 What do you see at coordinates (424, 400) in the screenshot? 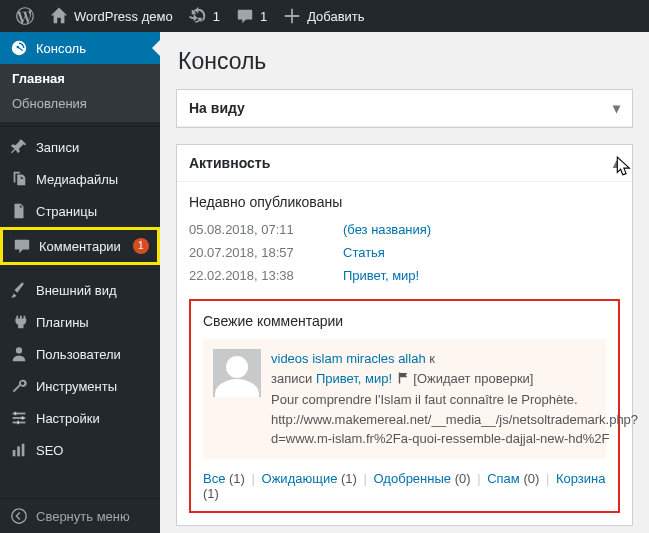
I see `comment-text-1: Pour comprendre l'Islam il faut connaîtr…` at bounding box center [424, 400].